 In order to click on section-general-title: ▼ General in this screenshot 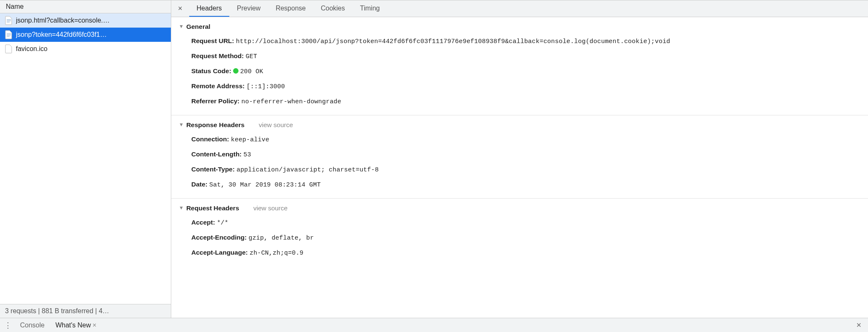, I will do `click(520, 27)`.